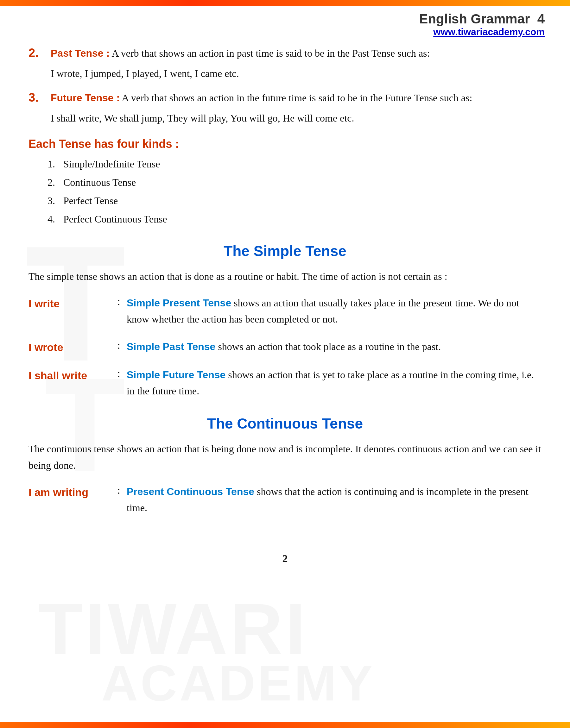 This screenshot has width=570, height=728. Describe the element at coordinates (80, 53) in the screenshot. I see `past-tense-label: Past Tense :` at that location.